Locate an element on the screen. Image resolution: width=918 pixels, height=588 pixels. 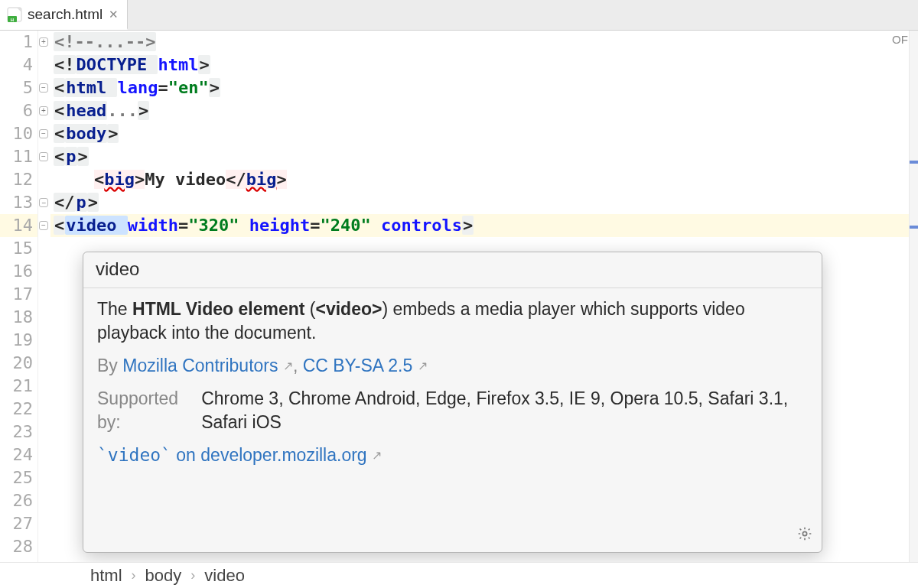
code-line: <html lang="en"> is located at coordinates (484, 88).